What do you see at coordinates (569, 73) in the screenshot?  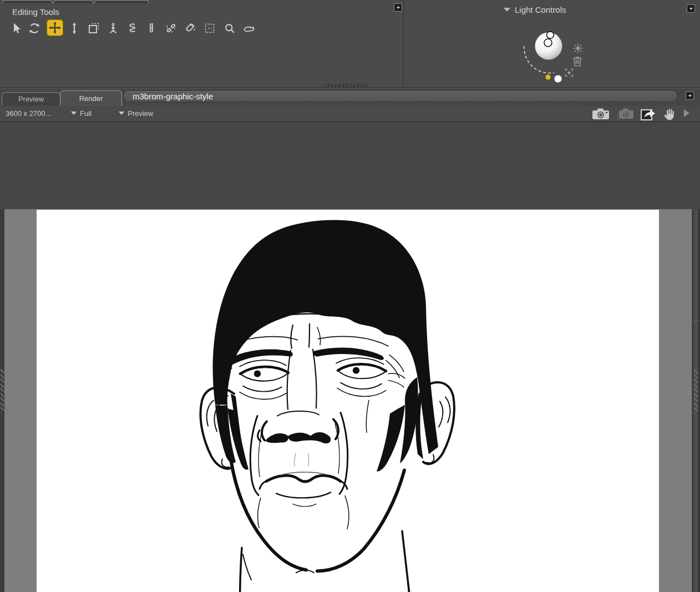 I see `light-properties-icon` at bounding box center [569, 73].